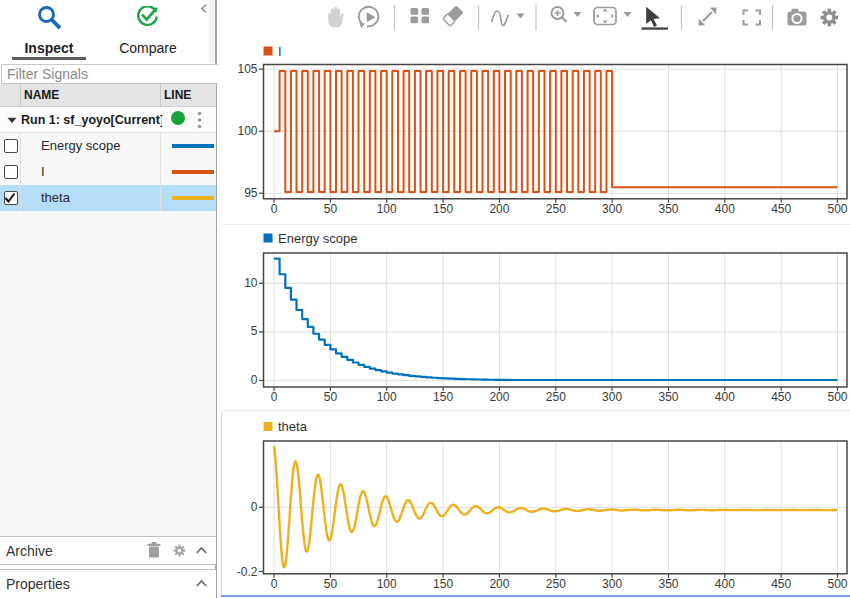 The width and height of the screenshot is (850, 598). What do you see at coordinates (251, 283) in the screenshot?
I see `svg-text: 10` at bounding box center [251, 283].